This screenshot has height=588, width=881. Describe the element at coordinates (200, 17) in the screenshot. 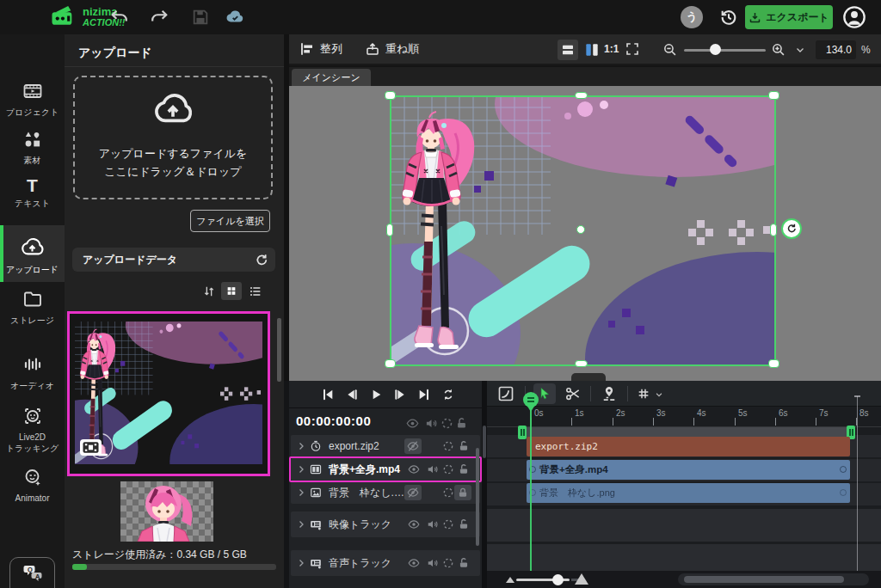

I see `save-button` at that location.